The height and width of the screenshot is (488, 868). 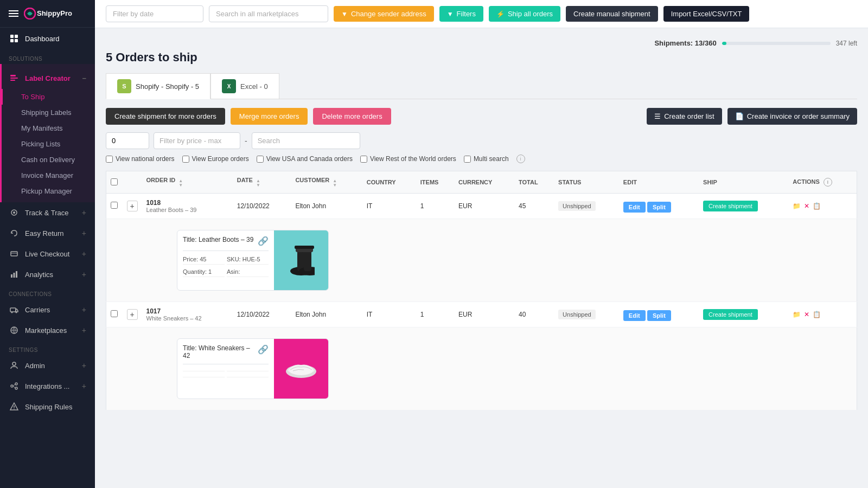 I want to click on edit-button-1017: Edit, so click(x=635, y=316).